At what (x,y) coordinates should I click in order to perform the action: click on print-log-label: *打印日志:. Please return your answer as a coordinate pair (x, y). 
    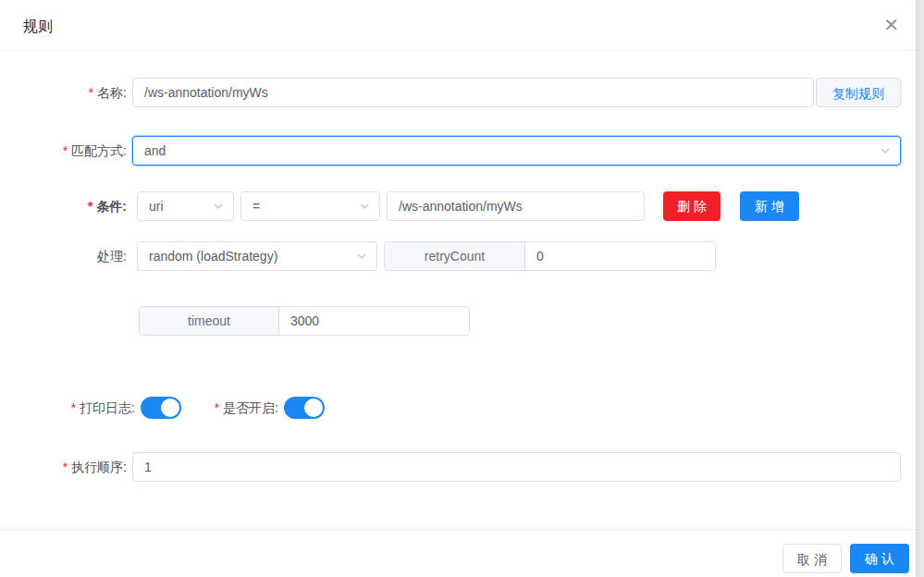
    Looking at the image, I should click on (68, 408).